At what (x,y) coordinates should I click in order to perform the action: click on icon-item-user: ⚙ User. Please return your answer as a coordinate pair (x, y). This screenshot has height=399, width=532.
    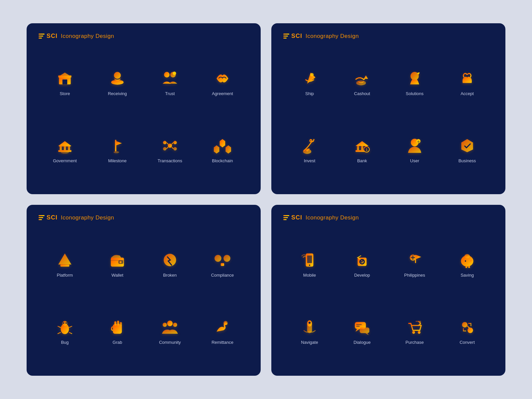
    Looking at the image, I should click on (415, 150).